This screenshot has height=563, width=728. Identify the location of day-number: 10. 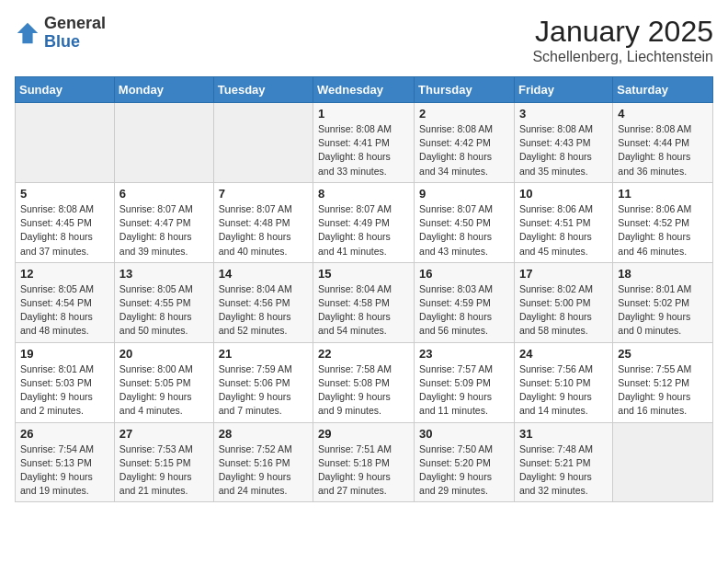
(563, 193).